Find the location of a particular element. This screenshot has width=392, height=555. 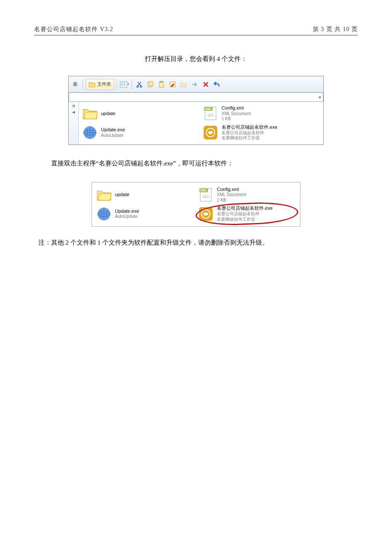

toolbar: 索 文件夹 ▾ is located at coordinates (196, 84).